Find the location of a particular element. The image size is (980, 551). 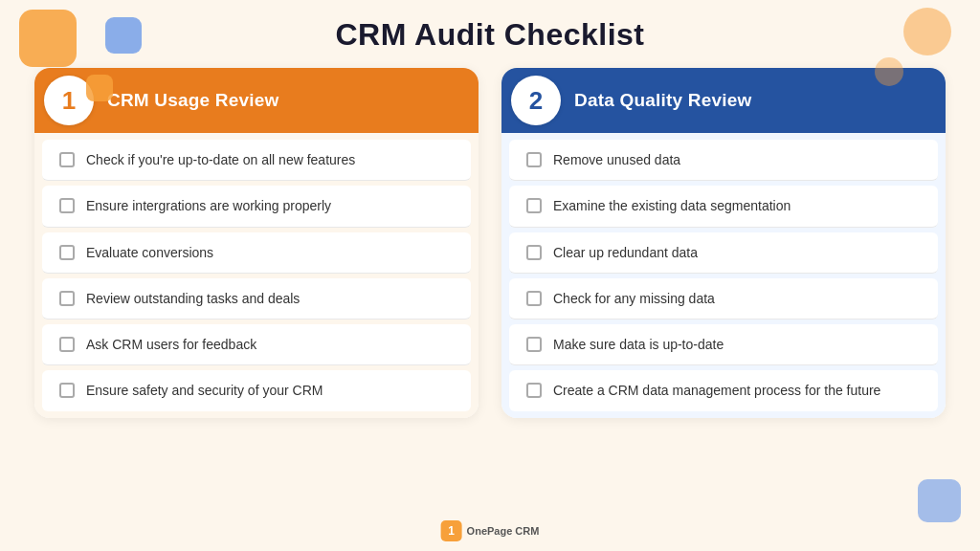

item-text: Ensure safety and security of your CRM is located at coordinates (205, 390).